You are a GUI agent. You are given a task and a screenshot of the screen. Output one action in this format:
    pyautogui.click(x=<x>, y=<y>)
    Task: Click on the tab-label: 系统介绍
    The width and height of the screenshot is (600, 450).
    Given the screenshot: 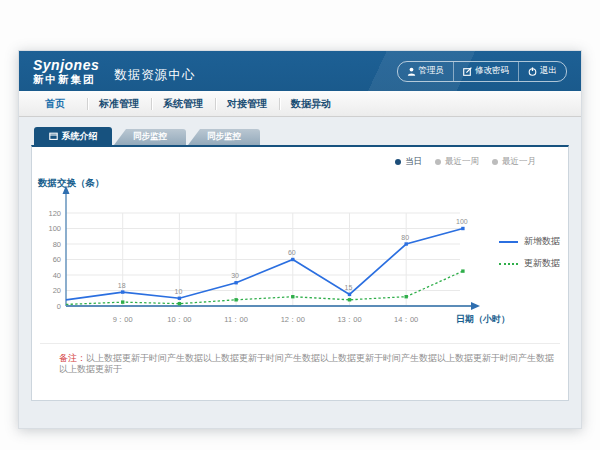 What is the action you would take?
    pyautogui.click(x=80, y=136)
    